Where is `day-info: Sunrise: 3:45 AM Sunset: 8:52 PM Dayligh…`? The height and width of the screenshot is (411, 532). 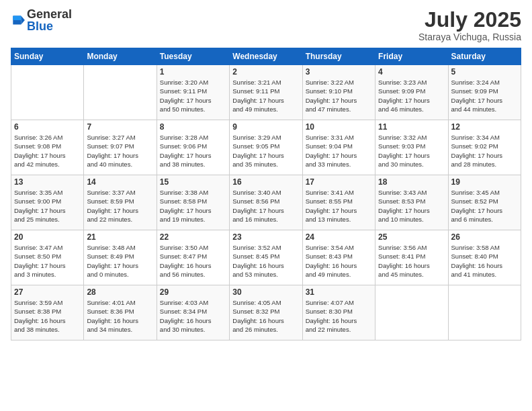 day-info: Sunrise: 3:45 AM Sunset: 8:52 PM Dayligh… is located at coordinates (485, 205).